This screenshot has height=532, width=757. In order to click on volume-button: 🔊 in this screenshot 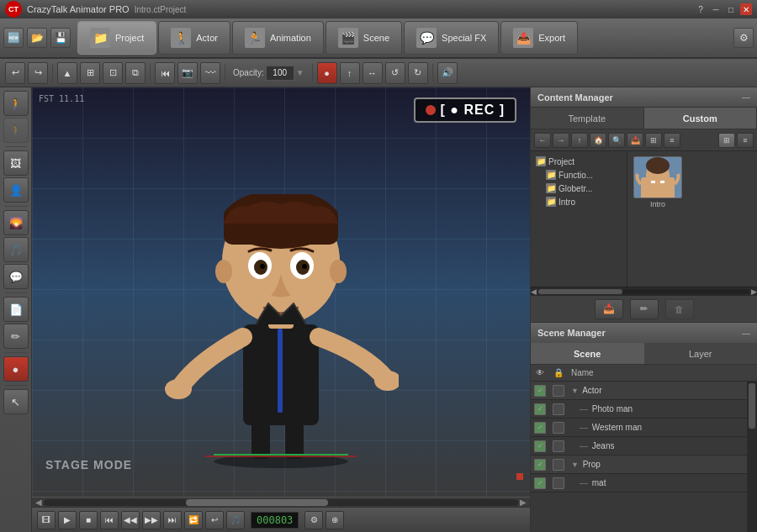, I will do `click(447, 73)`.